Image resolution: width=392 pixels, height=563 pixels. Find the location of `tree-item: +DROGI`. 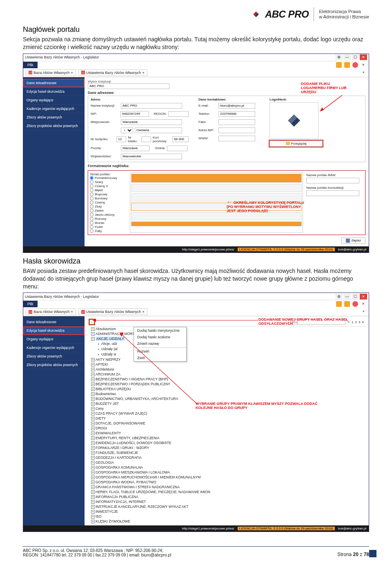

tree-item: +DROGI is located at coordinates (229, 428).